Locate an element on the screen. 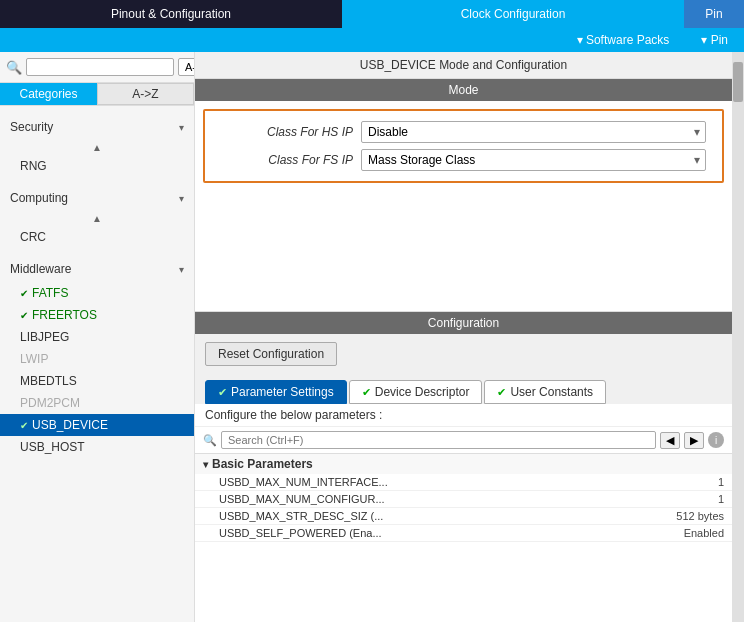  sidebar-item-usb-device: ✔ USB_DEVICE is located at coordinates (97, 425).